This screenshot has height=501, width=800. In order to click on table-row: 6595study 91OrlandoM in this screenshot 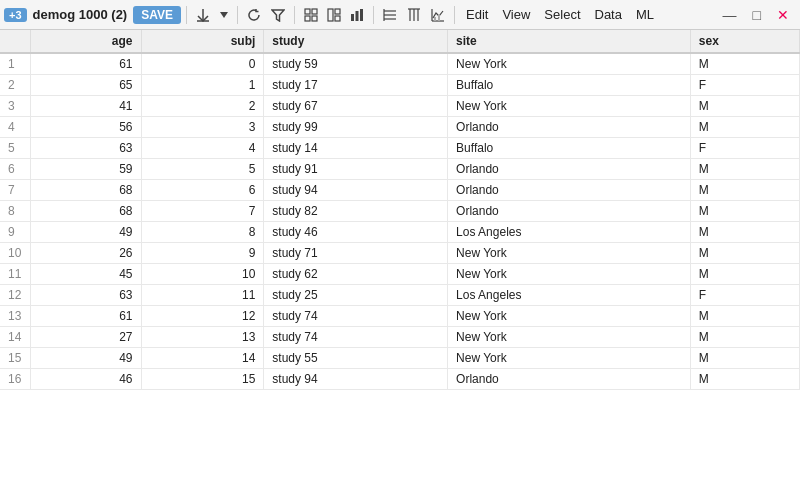, I will do `click(400, 170)`.